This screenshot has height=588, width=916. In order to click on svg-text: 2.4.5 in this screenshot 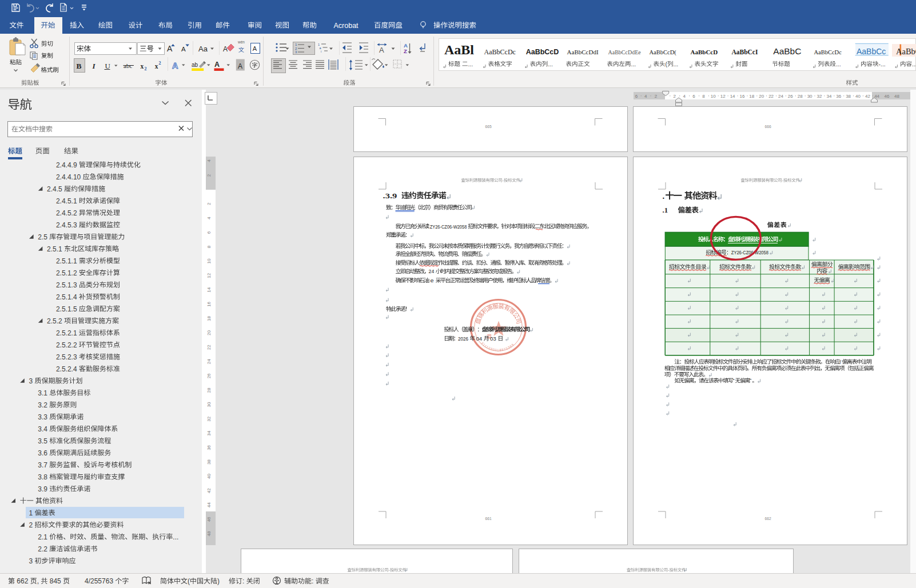, I will do `click(55, 189)`.